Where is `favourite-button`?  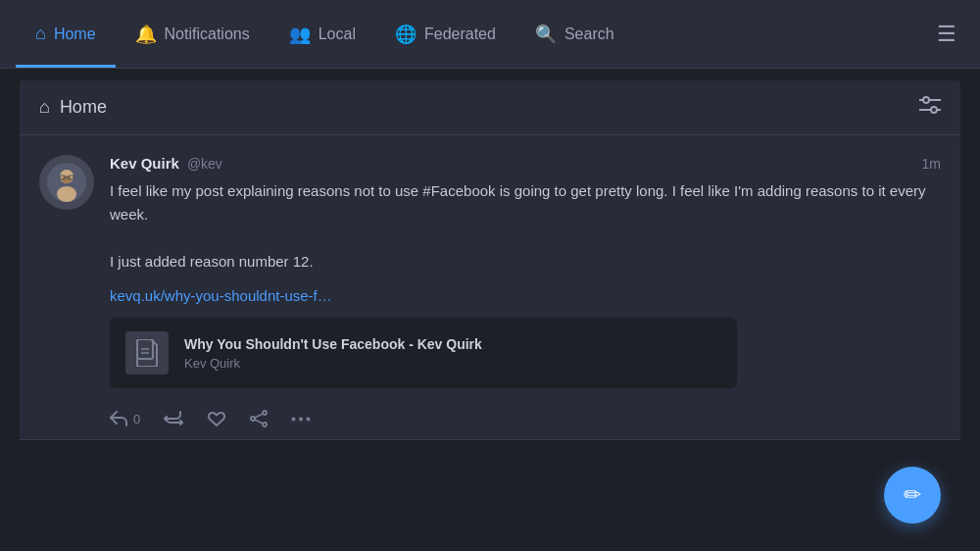 favourite-button is located at coordinates (217, 419).